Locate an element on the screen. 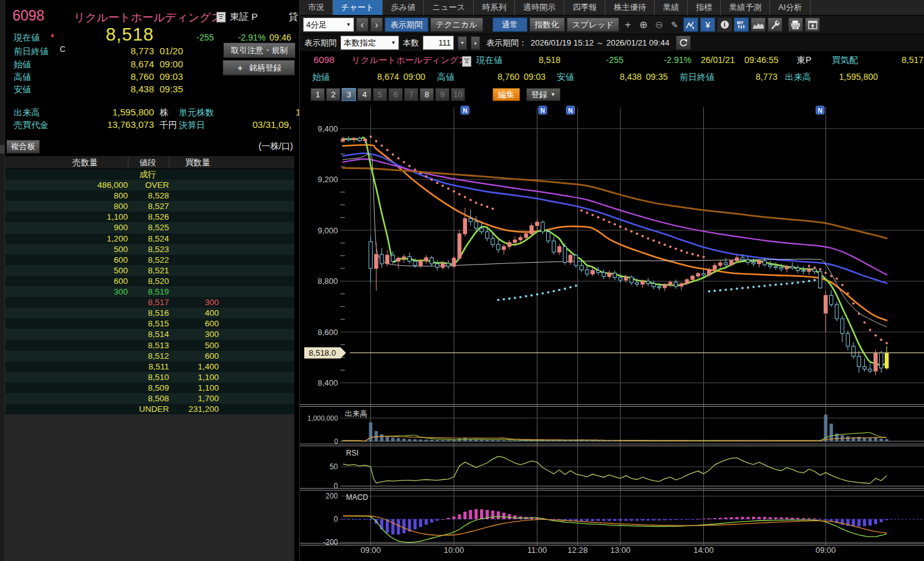 This screenshot has height=561, width=924. add-watchlist-button: ＋ 銘柄登録 is located at coordinates (259, 67).